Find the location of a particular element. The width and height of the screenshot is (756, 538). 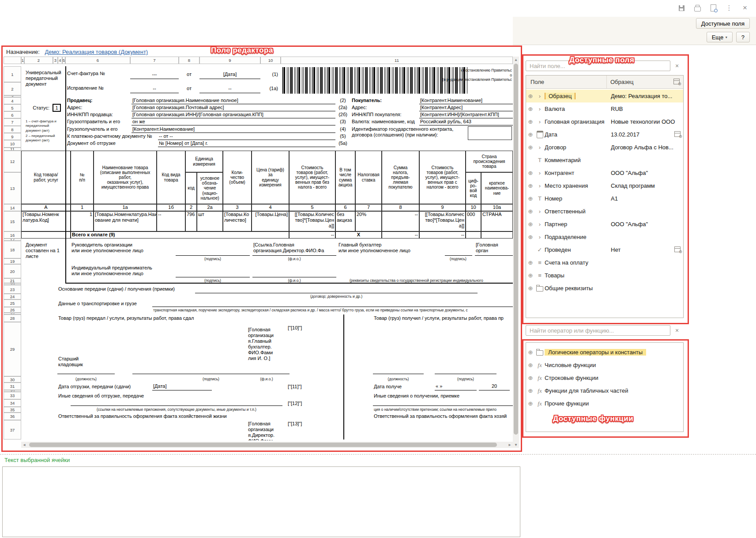

row-header: 34 is located at coordinates (12, 403).